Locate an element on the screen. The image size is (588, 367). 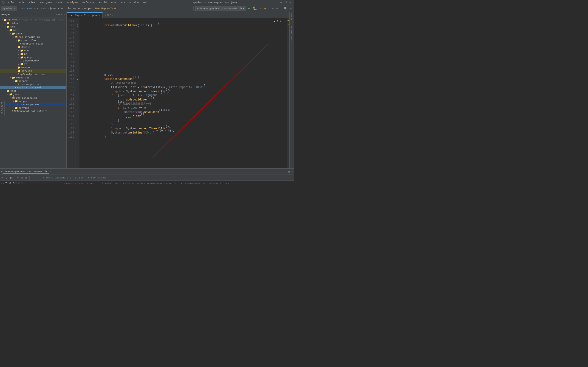
breadcrumb-src: src is located at coordinates (36, 8).